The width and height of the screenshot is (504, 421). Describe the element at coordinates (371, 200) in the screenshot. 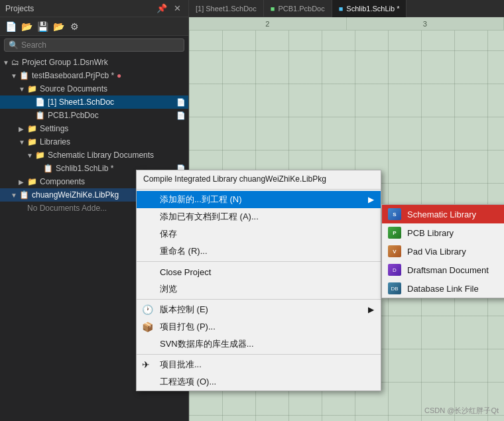

I see `submenu-arrow-icon: ▶` at that location.